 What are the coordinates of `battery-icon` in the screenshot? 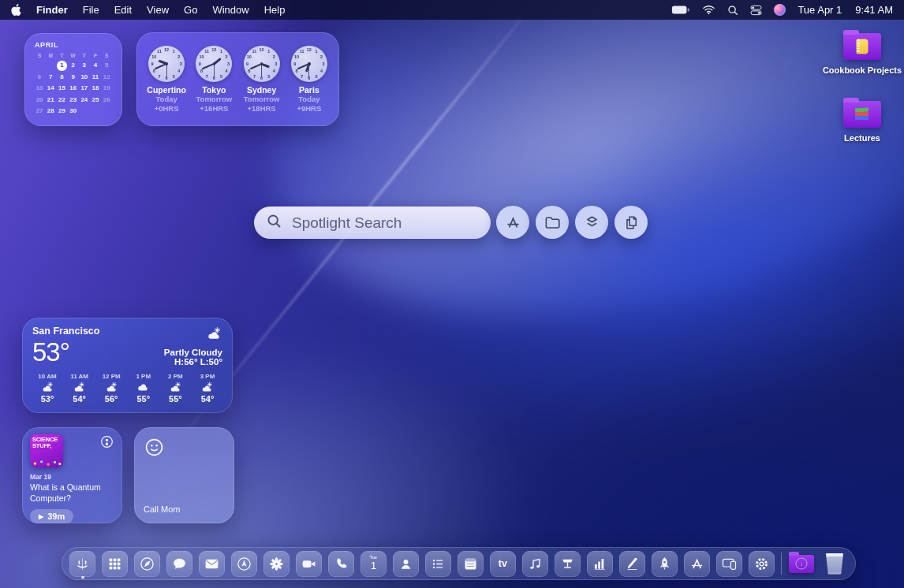 It's located at (681, 9).